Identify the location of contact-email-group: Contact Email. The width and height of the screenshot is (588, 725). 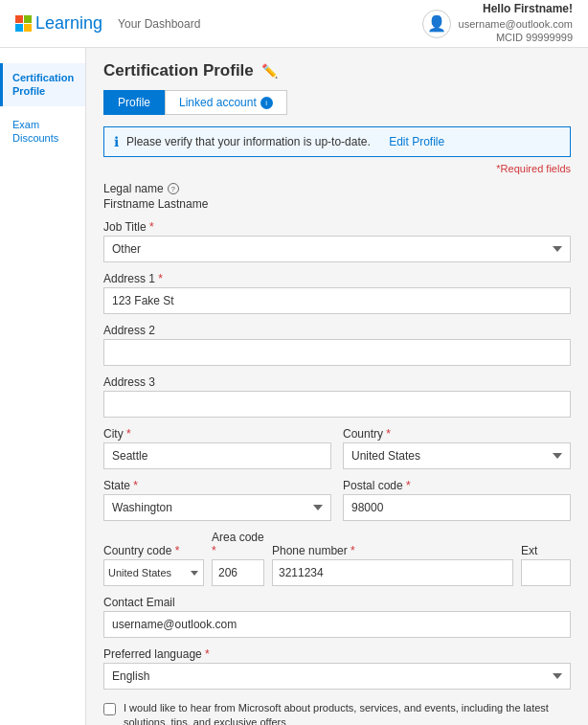
(337, 617).